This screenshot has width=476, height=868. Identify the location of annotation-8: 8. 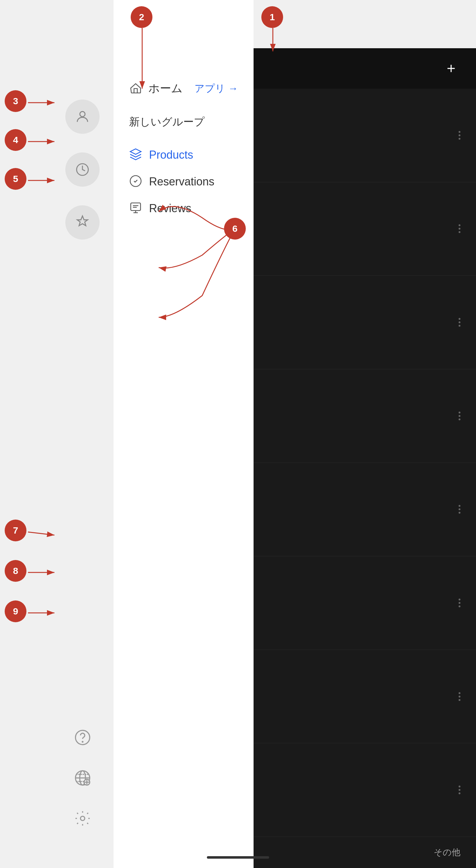
(15, 571).